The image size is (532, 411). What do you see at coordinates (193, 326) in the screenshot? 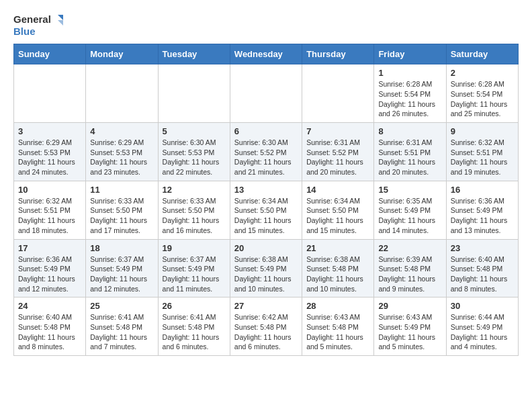
I see `calendar-cell: 26Sunrise: 6:41 AM Sunset: 5:48 PM Dayli…` at bounding box center [193, 326].